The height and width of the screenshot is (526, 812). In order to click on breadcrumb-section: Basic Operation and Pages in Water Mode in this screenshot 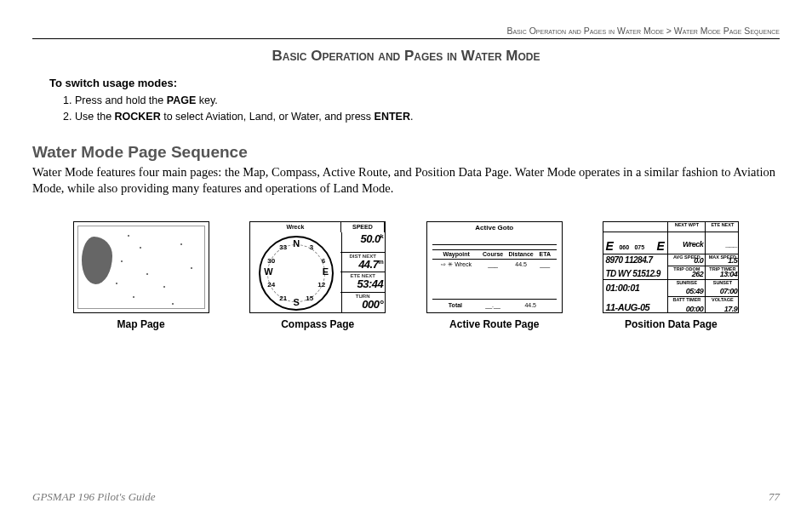, I will do `click(586, 31)`.